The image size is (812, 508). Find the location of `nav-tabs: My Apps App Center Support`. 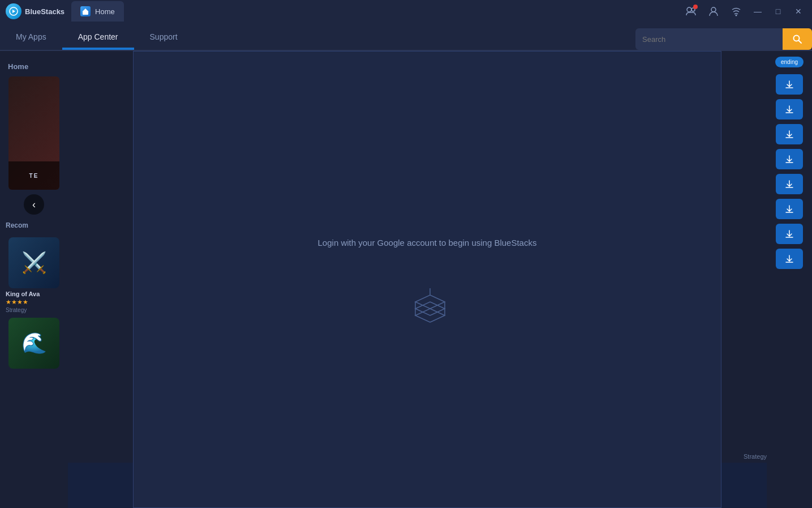

nav-tabs: My Apps App Center Support is located at coordinates (406, 37).